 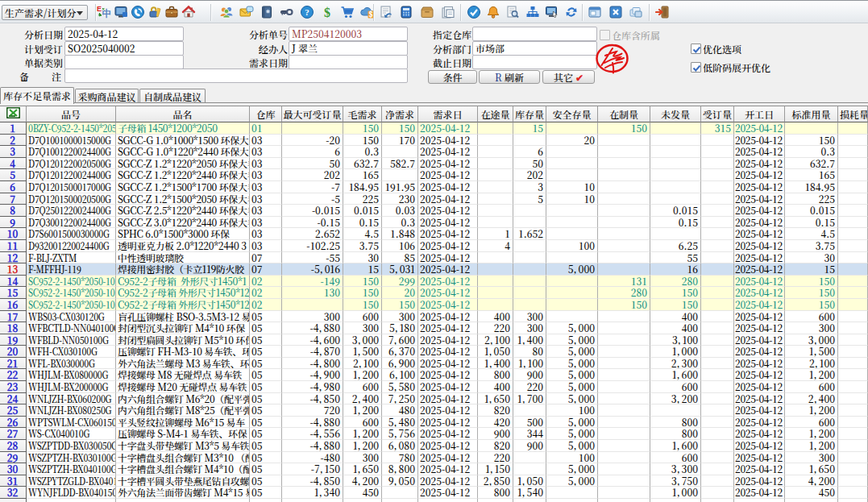 I want to click on svg-text: 中, so click(x=107, y=14).